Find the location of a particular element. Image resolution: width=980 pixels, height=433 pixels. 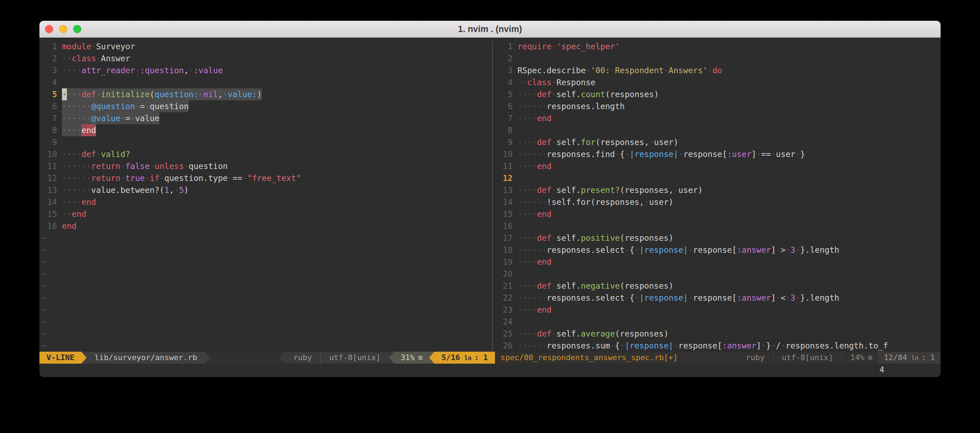

cursor-position: 12/84ln:1 is located at coordinates (909, 358).